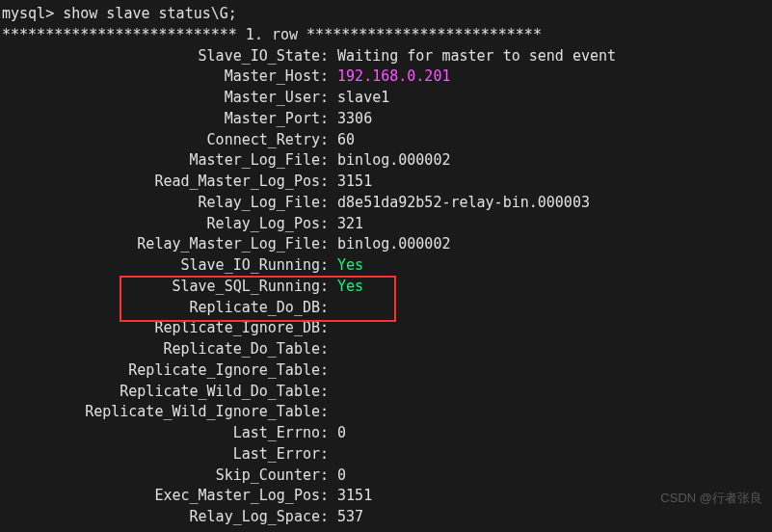 The height and width of the screenshot is (532, 772). I want to click on status-row: Master_Log_File: binlog.000002, so click(386, 161).